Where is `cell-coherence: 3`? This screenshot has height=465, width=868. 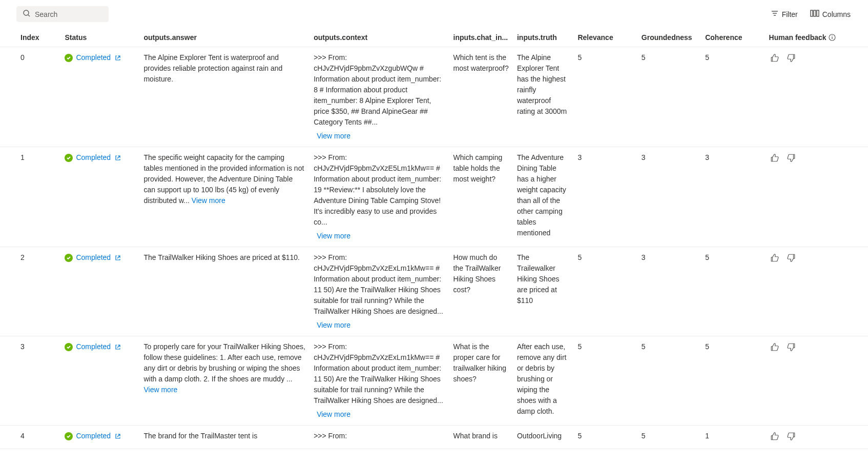 cell-coherence: 3 is located at coordinates (733, 197).